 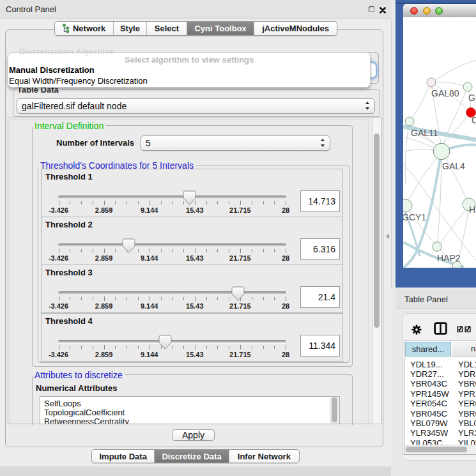 What do you see at coordinates (415, 217) in the screenshot?
I see `svg-text: GCY1` at bounding box center [415, 217].